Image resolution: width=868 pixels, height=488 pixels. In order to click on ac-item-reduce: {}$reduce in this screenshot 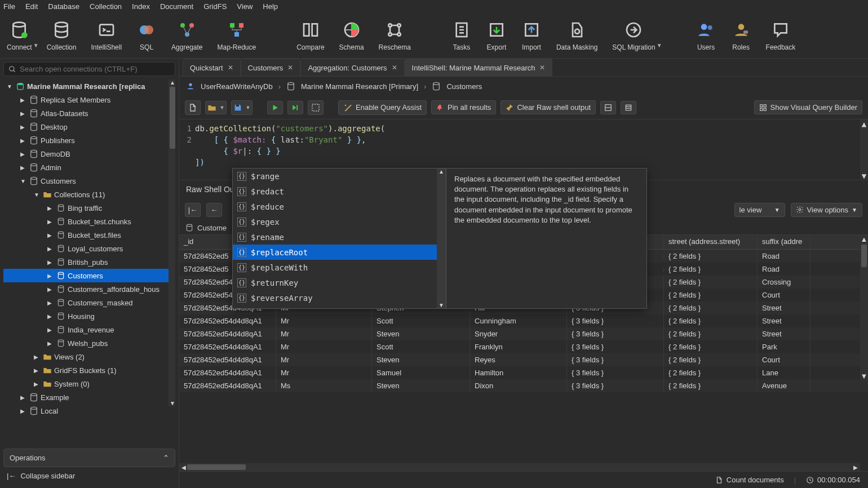, I will do `click(335, 206)`.